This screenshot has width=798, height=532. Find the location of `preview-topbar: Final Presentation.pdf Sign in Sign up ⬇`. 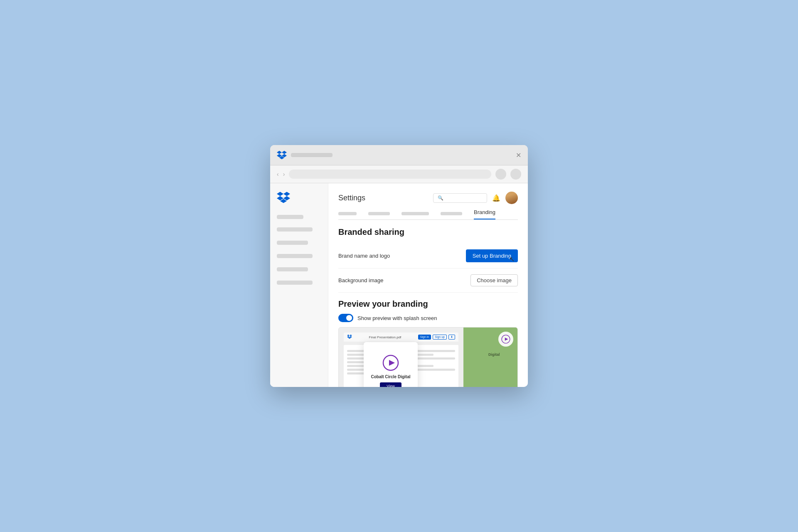

preview-topbar: Final Presentation.pdf Sign in Sign up ⬇ is located at coordinates (401, 337).